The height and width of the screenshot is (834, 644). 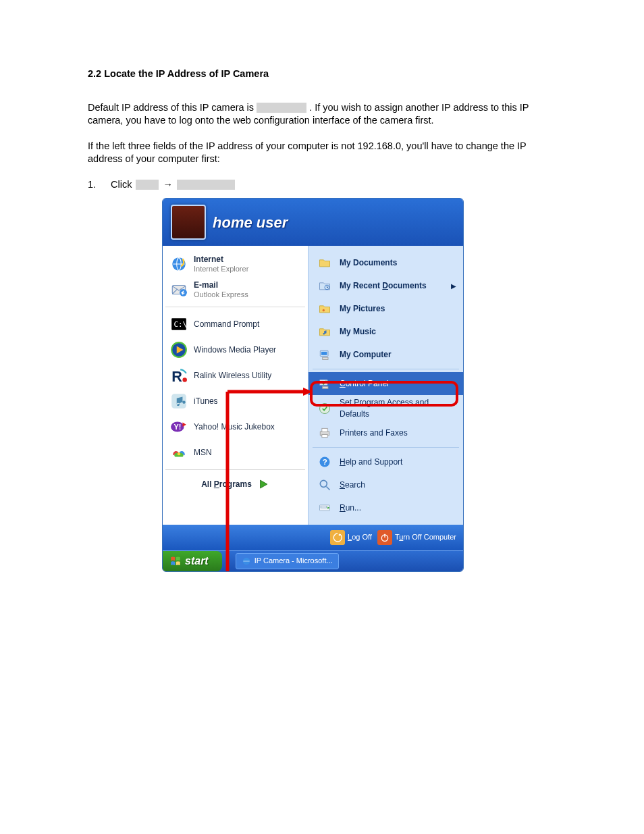 I want to click on recent-yahoo-label: Yahoo! Music Jukebox, so click(x=234, y=427).